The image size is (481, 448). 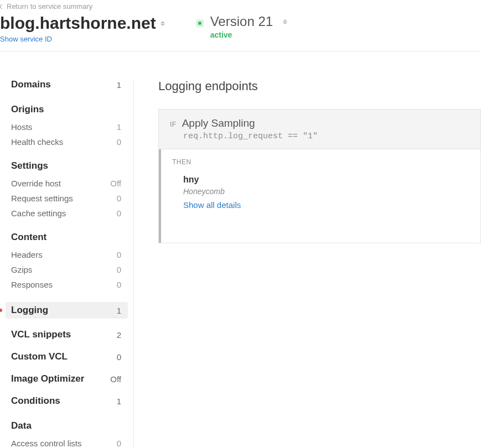 What do you see at coordinates (66, 270) in the screenshot?
I see `sidebar-item-gzips: Gzips 0` at bounding box center [66, 270].